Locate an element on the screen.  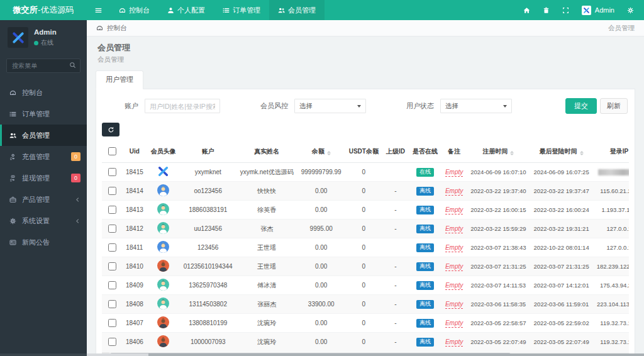
status-select: 选择 is located at coordinates (476, 106).